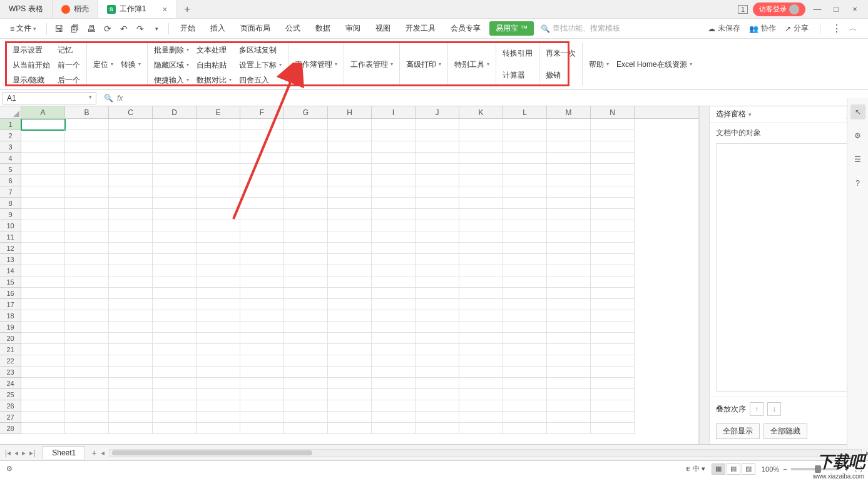 The width and height of the screenshot is (868, 486). I want to click on ime-indicator: ⊕ 中 ▾, so click(695, 469).